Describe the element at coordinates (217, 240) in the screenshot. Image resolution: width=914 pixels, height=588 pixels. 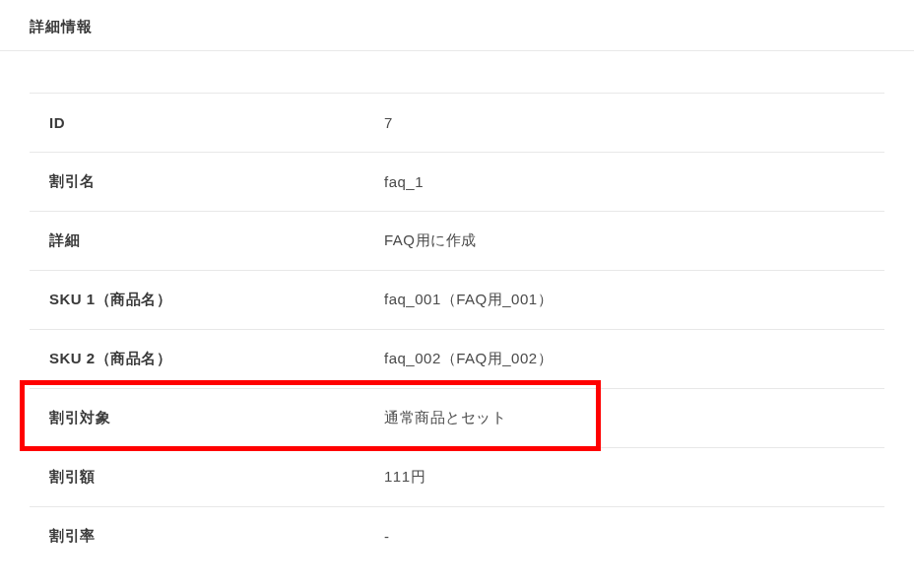
I see `row-label: 詳細` at that location.